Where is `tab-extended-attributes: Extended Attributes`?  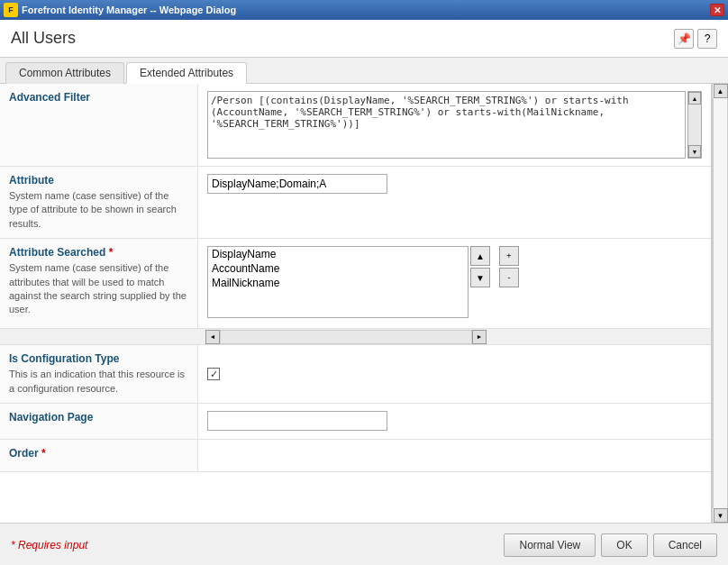 tab-extended-attributes: Extended Attributes is located at coordinates (187, 73).